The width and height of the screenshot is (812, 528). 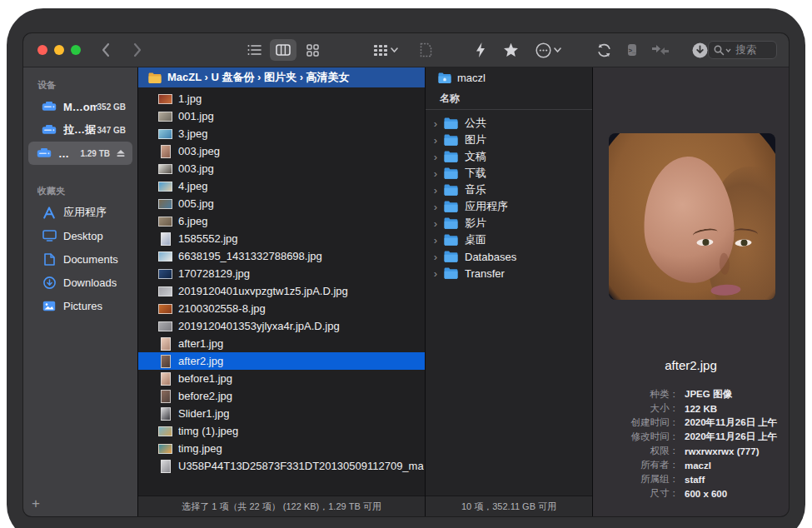 I want to click on column-view-button, so click(x=283, y=50).